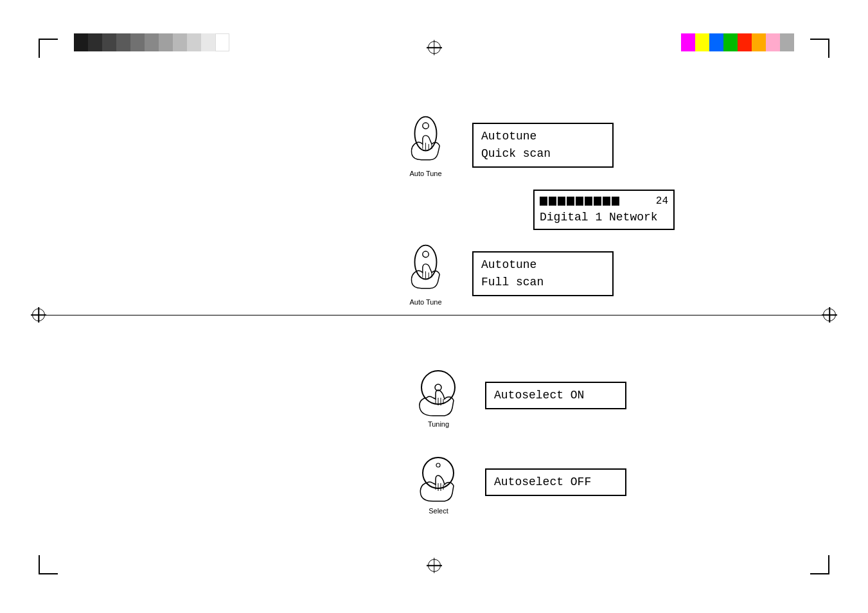 The image size is (868, 613). I want to click on autoselect-off-line1: Autoselect OFF, so click(556, 482).